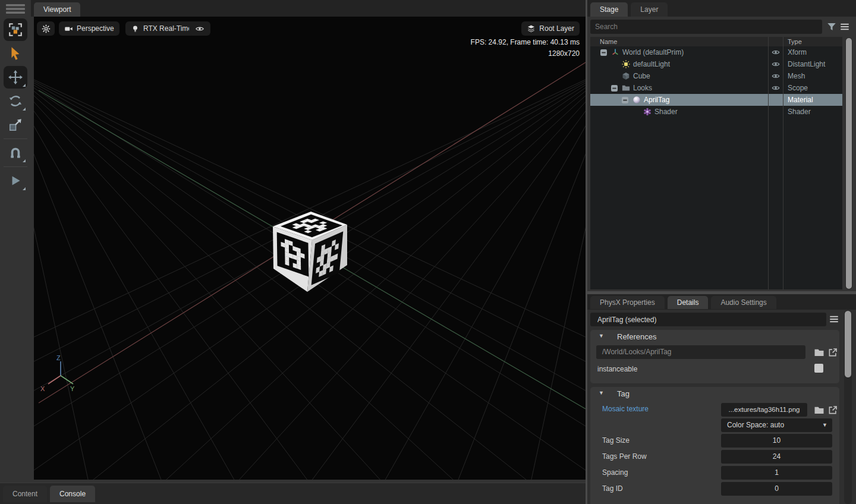 The height and width of the screenshot is (504, 856). What do you see at coordinates (162, 29) in the screenshot?
I see `renderer-selector-button: RTX Real-Time` at bounding box center [162, 29].